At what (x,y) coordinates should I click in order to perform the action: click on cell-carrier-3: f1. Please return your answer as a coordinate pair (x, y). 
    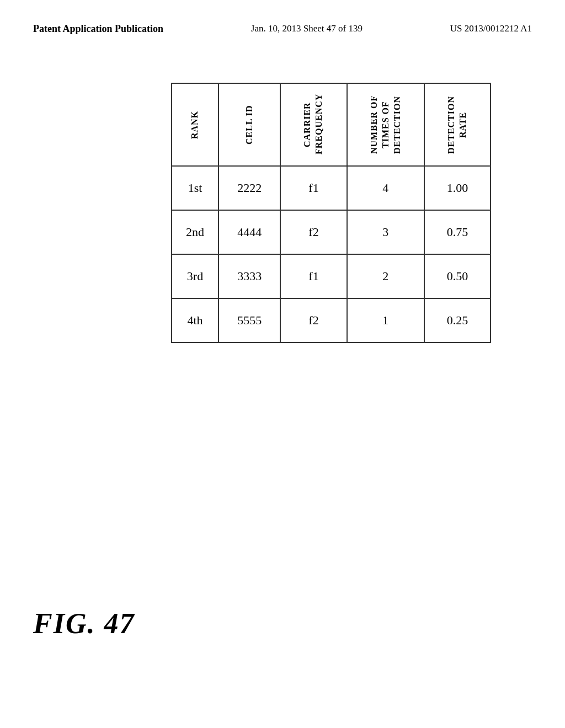
    Looking at the image, I should click on (313, 276).